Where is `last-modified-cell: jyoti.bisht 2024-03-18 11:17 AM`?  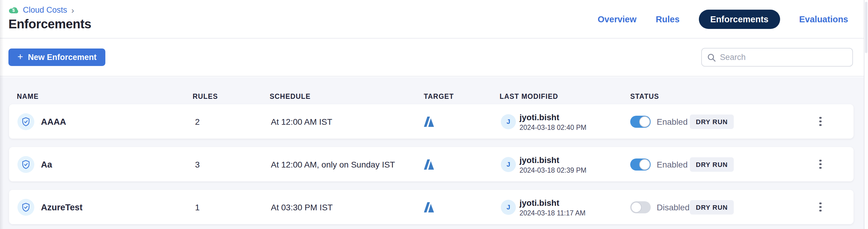
last-modified-cell: jyoti.bisht 2024-03-18 11:17 AM is located at coordinates (553, 207).